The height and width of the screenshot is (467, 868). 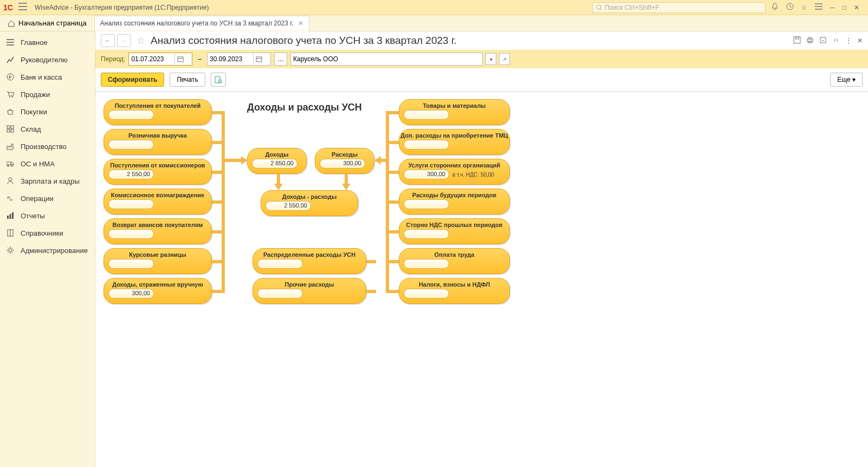 What do you see at coordinates (158, 112) in the screenshot?
I see `left-node-0: Поступления от покупателей` at bounding box center [158, 112].